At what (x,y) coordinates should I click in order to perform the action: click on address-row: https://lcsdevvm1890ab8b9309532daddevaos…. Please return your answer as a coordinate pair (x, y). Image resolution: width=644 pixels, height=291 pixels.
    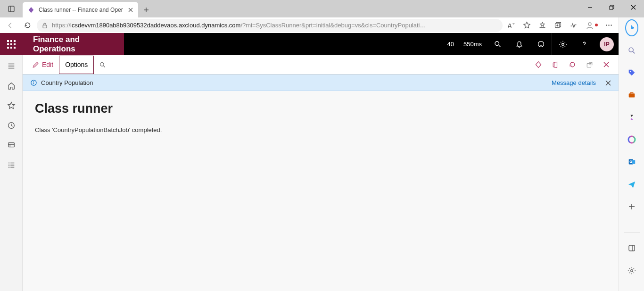
    Looking at the image, I should click on (309, 25).